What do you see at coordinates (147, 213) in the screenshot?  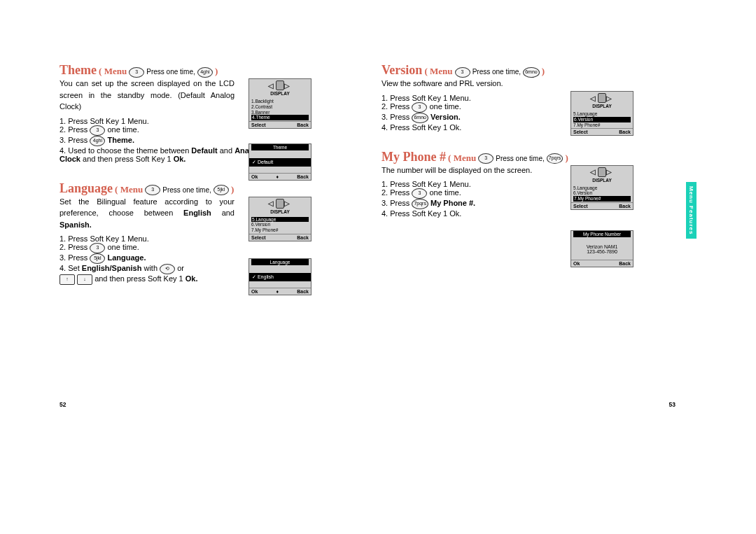 I see `language-intro: Set the Bilingual feature according to y…` at bounding box center [147, 213].